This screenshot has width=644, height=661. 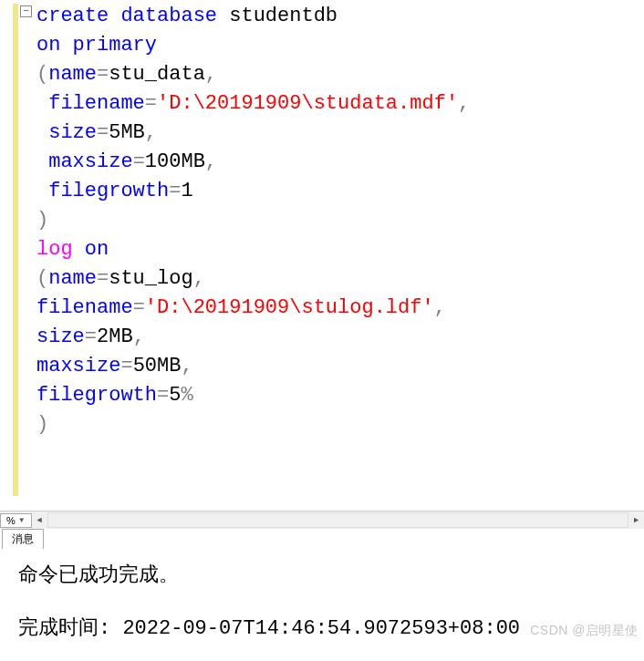 I want to click on chevron-down-icon: ▼, so click(x=22, y=520).